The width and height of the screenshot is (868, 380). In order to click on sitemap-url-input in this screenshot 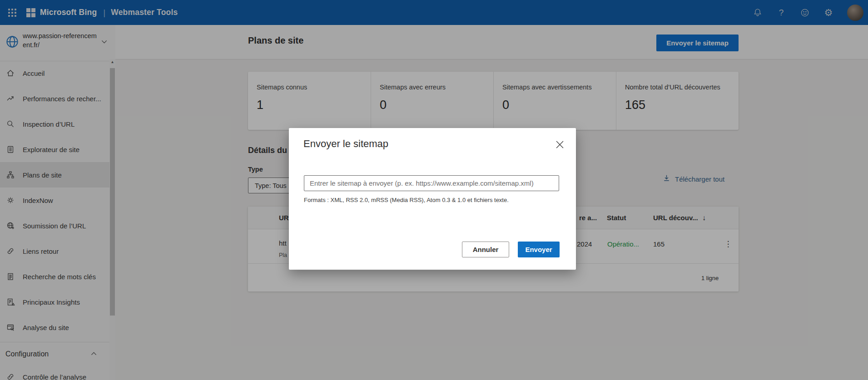, I will do `click(432, 183)`.